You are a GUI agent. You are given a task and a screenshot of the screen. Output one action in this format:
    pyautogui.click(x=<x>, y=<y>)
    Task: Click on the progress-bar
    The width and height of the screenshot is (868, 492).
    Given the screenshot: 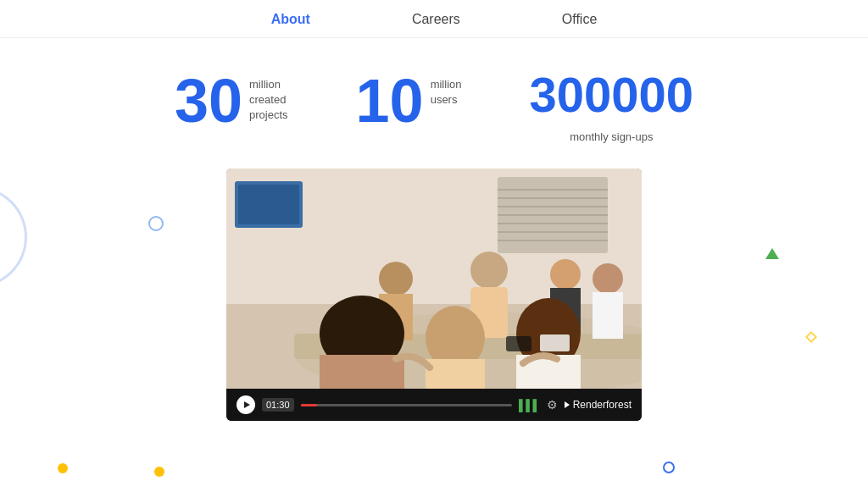 What is the action you would take?
    pyautogui.click(x=407, y=405)
    